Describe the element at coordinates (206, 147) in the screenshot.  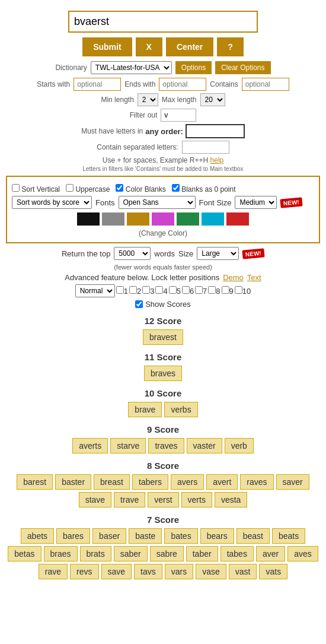
I see `contain-sep-input` at that location.